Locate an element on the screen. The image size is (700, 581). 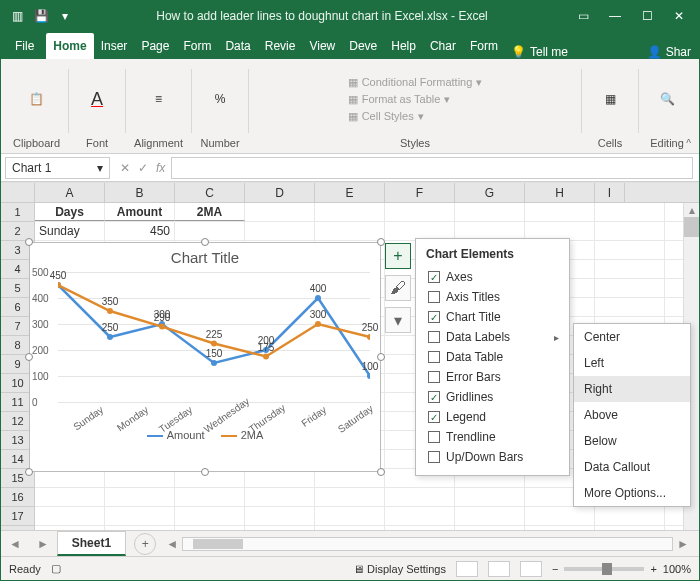
submenu-above: Above is located at coordinates (632, 415).